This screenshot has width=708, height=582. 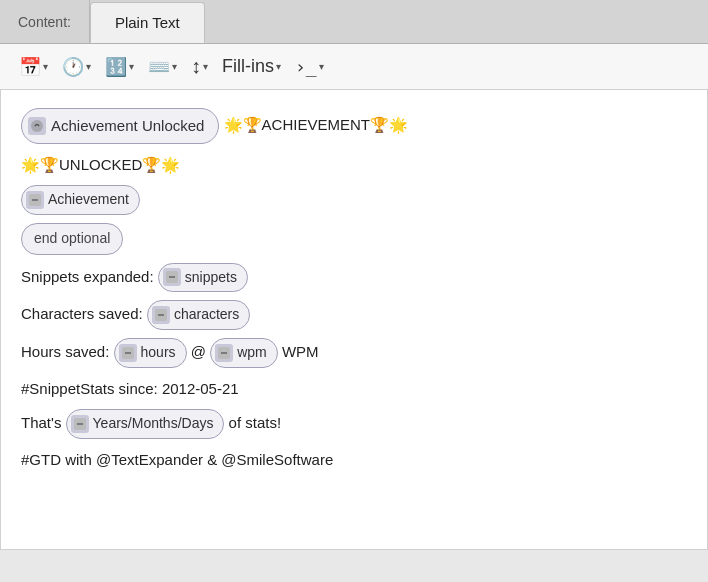 I want to click on characters-label: Characters saved:, so click(x=82, y=314).